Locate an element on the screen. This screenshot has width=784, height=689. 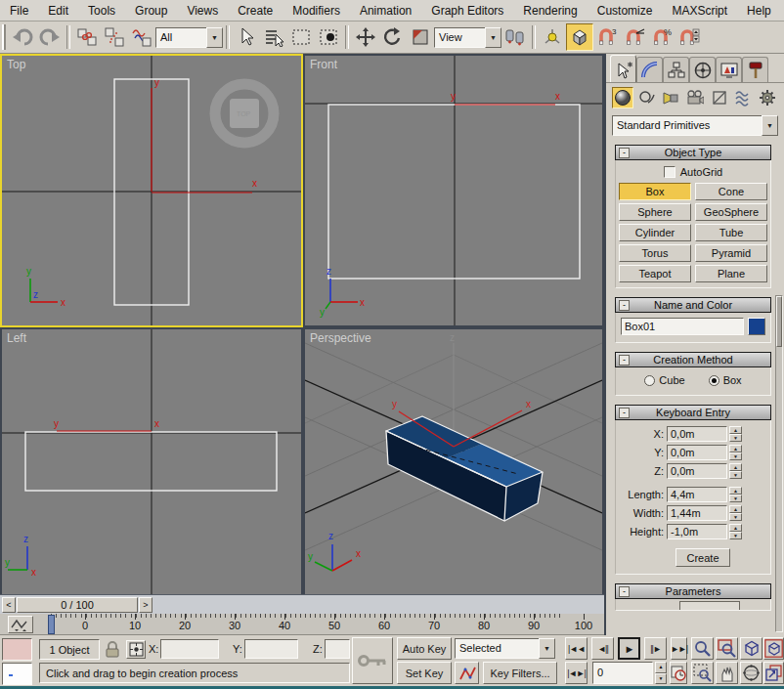
ke-height-spinner: ▲▼ is located at coordinates (735, 532).